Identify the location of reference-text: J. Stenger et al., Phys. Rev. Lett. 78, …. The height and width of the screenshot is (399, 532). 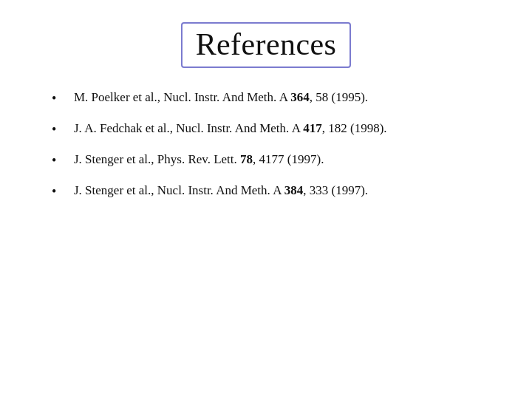
(288, 160).